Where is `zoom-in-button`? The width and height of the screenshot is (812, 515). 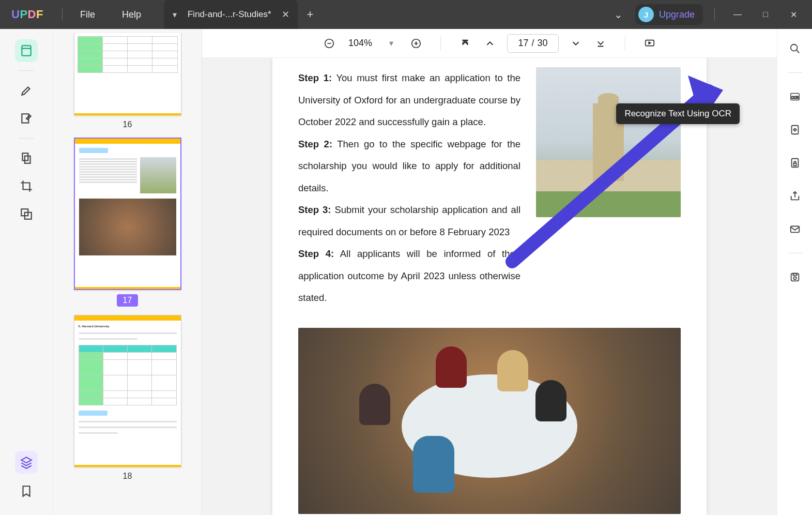
zoom-in-button is located at coordinates (416, 43).